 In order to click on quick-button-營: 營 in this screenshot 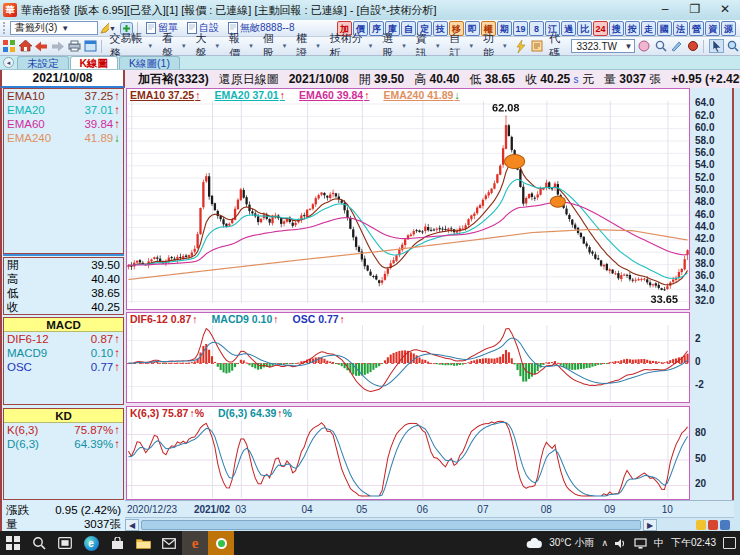, I will do `click(696, 28)`.